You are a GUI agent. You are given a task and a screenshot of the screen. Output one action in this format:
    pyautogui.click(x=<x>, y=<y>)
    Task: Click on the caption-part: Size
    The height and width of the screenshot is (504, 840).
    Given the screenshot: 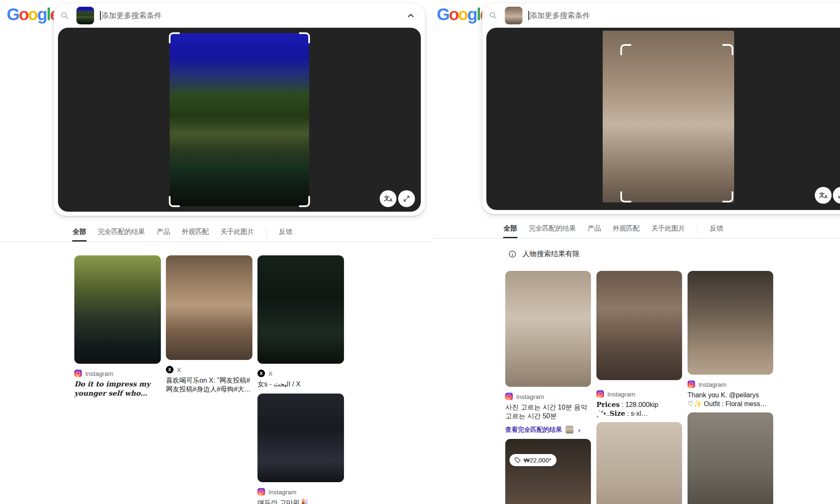 What is the action you would take?
    pyautogui.click(x=617, y=413)
    